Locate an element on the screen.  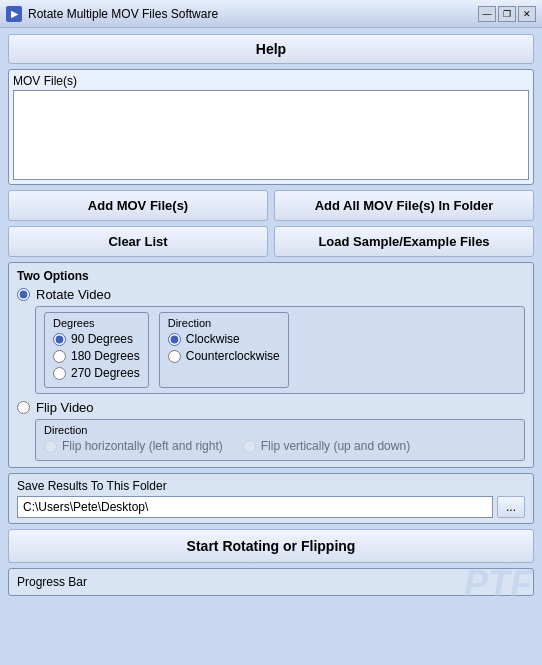
file-list-box is located at coordinates (271, 135).